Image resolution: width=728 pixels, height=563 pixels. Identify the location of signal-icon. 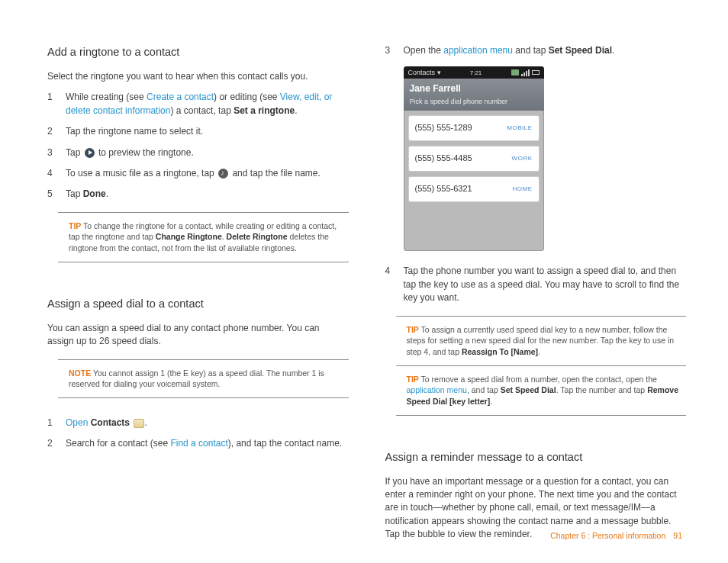
(525, 73).